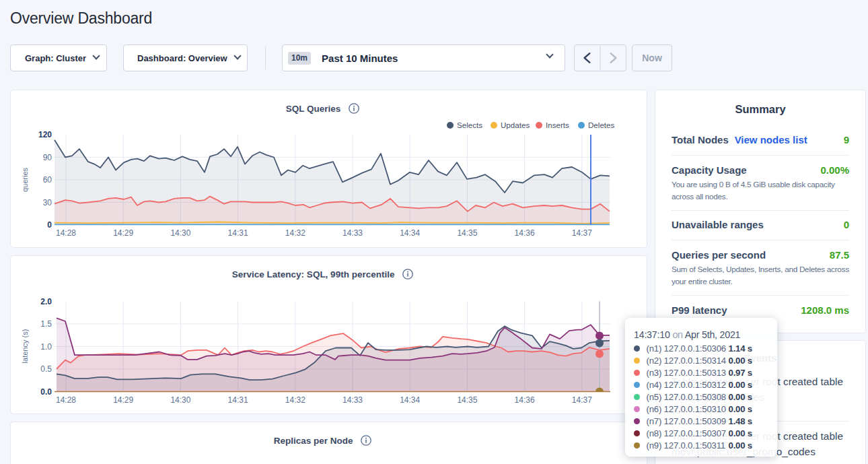 The height and width of the screenshot is (464, 868). I want to click on svg-text: 0, so click(50, 225).